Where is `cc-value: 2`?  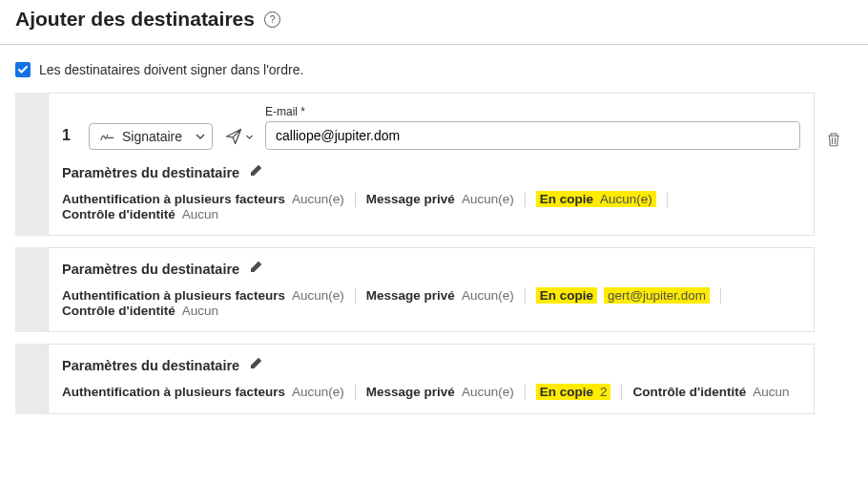
cc-value: 2 is located at coordinates (604, 391).